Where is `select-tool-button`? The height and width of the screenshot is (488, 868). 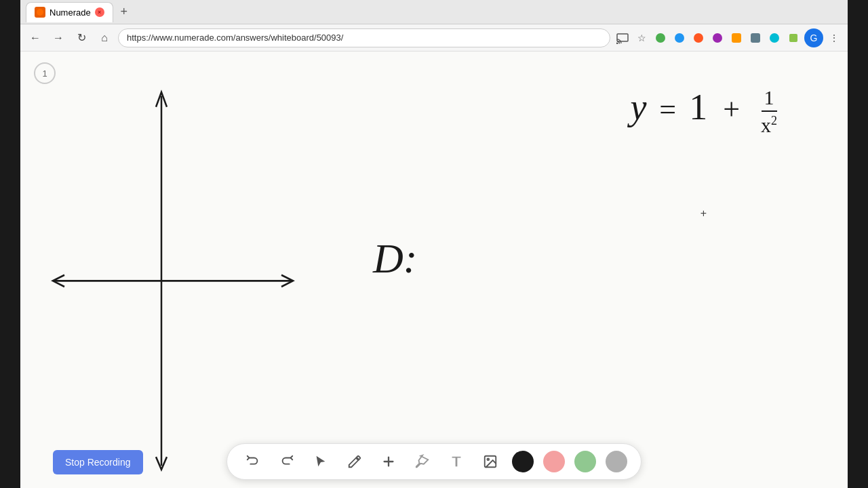
select-tool-button is located at coordinates (321, 462).